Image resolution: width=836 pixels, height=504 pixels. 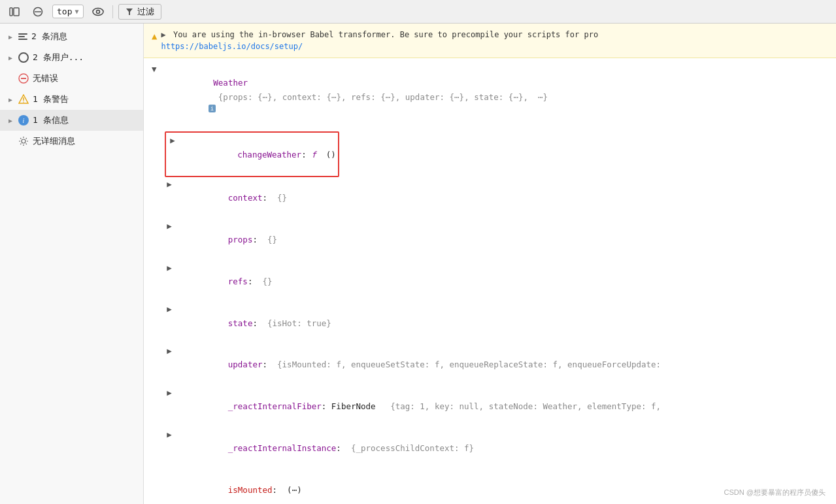 I want to click on updater-expand: ▶, so click(x=169, y=350).